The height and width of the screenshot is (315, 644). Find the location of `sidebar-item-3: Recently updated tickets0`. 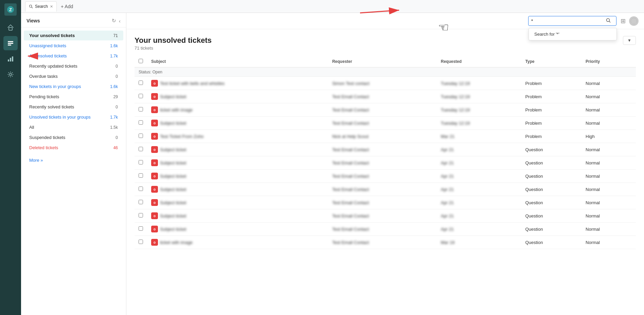

sidebar-item-3: Recently updated tickets0 is located at coordinates (73, 66).